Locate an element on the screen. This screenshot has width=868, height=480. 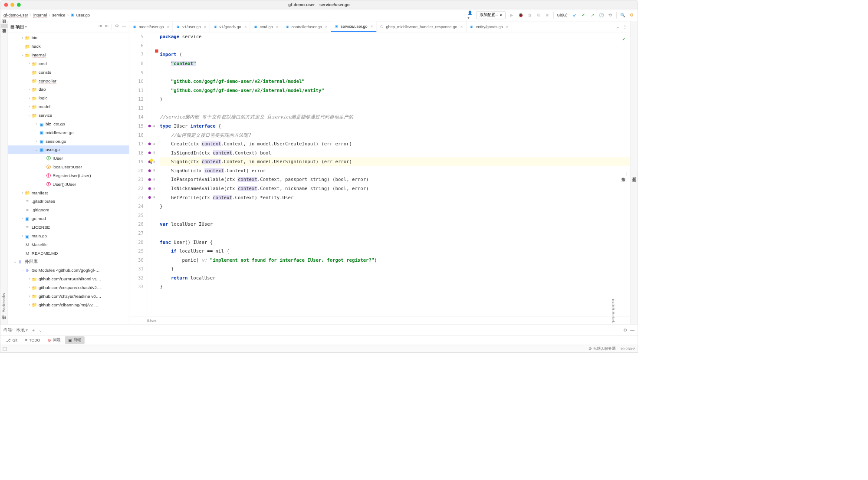
vcs-history-icon: 🕑 is located at coordinates (602, 15).